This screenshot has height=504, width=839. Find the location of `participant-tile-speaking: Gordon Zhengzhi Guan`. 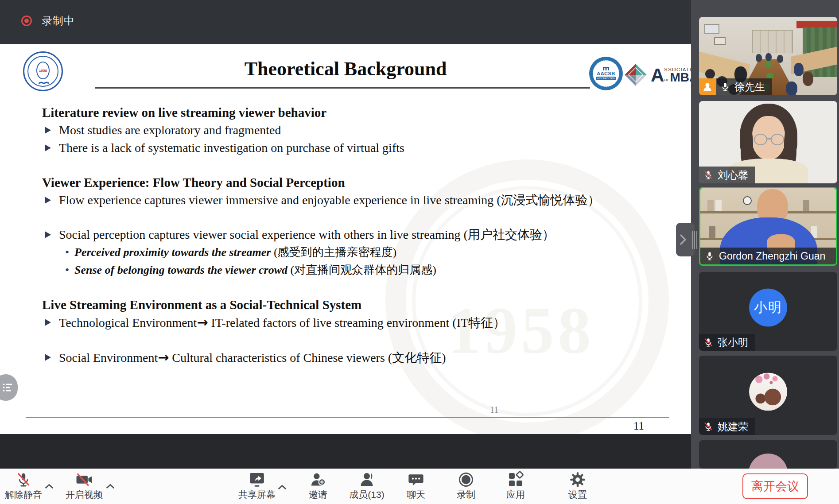

participant-tile-speaking: Gordon Zhengzhi Guan is located at coordinates (768, 226).